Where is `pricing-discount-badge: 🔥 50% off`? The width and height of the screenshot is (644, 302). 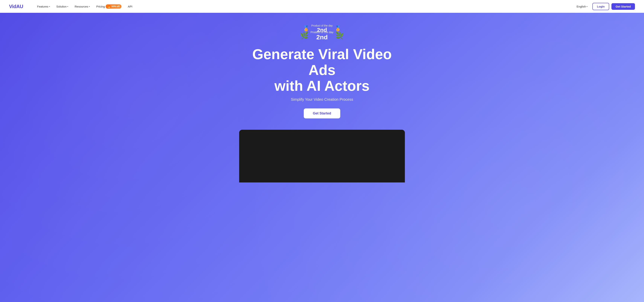 pricing-discount-badge: 🔥 50% off is located at coordinates (114, 6).